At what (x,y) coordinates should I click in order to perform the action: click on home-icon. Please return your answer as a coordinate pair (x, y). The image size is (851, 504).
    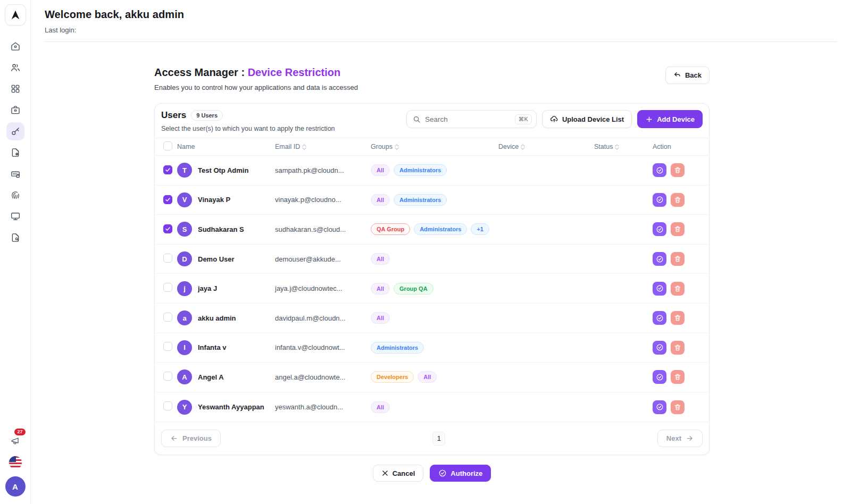
    Looking at the image, I should click on (15, 46).